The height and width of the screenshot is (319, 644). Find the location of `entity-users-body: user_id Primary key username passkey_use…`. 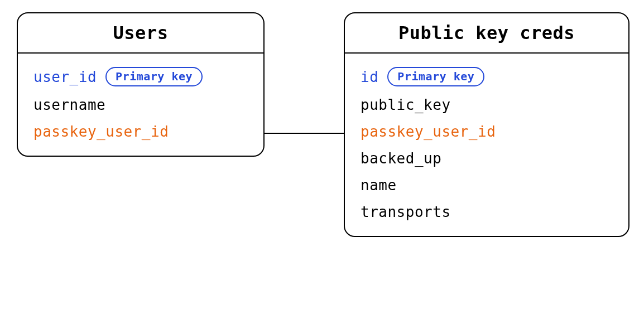

entity-users-body: user_id Primary key username passkey_use… is located at coordinates (141, 105).